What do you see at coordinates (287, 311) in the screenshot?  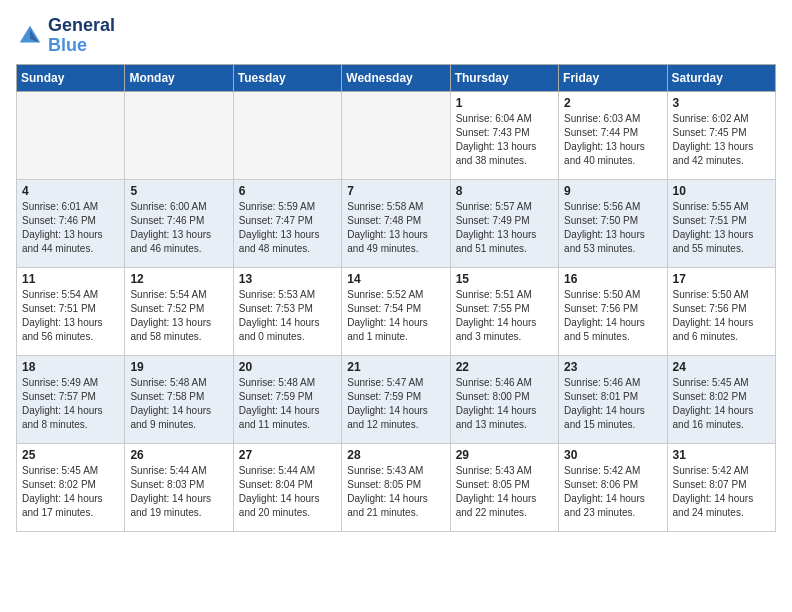 I see `calendar-cell: 13Sunrise: 5:53 AM Sunset: 7:53 PM Dayli…` at bounding box center [287, 311].